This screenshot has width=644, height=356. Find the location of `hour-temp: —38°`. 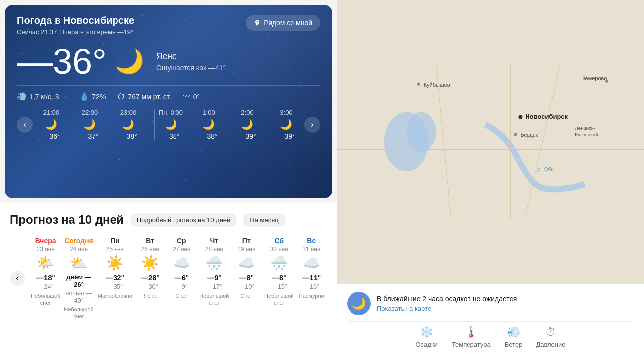

hour-temp: —38° is located at coordinates (128, 136).